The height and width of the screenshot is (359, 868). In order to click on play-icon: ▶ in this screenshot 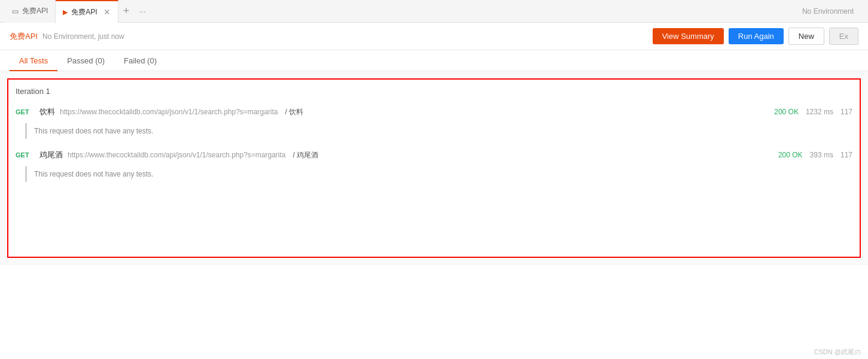, I will do `click(65, 12)`.